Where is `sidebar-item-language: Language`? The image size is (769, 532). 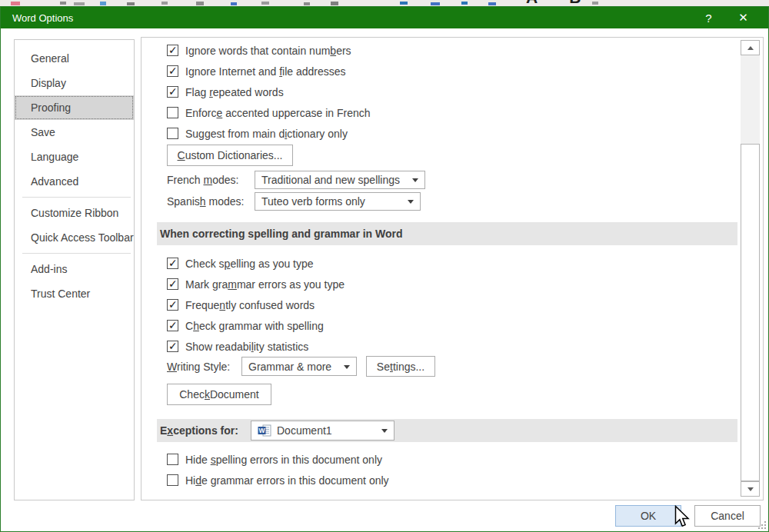 sidebar-item-language: Language is located at coordinates (74, 157).